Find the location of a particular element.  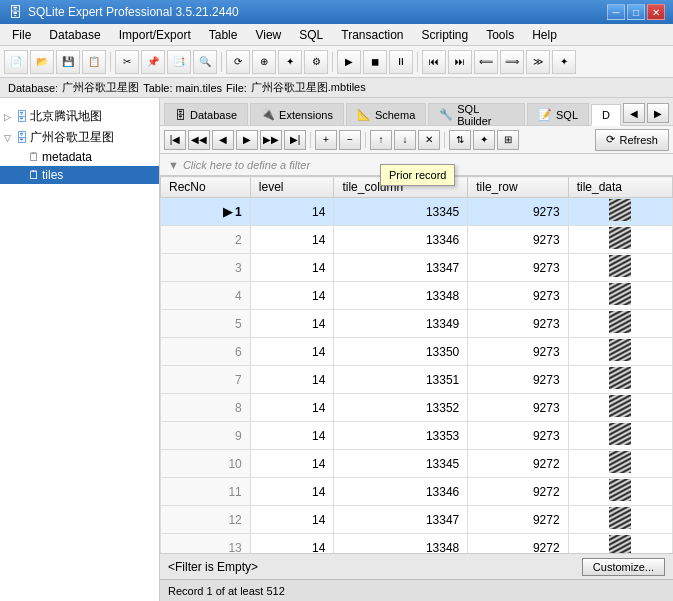

nav-star-btn: ✦ is located at coordinates (484, 140).